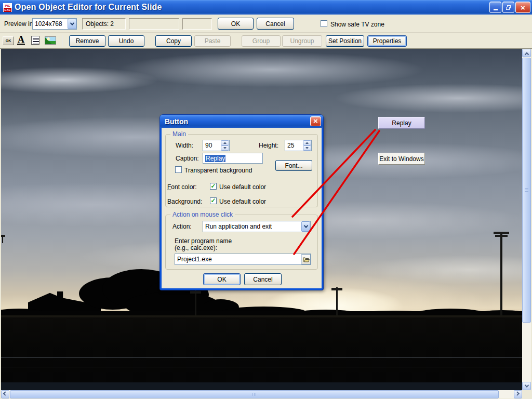 The width and height of the screenshot is (532, 399). Describe the element at coordinates (182, 227) in the screenshot. I see `action-label: Action:` at that location.